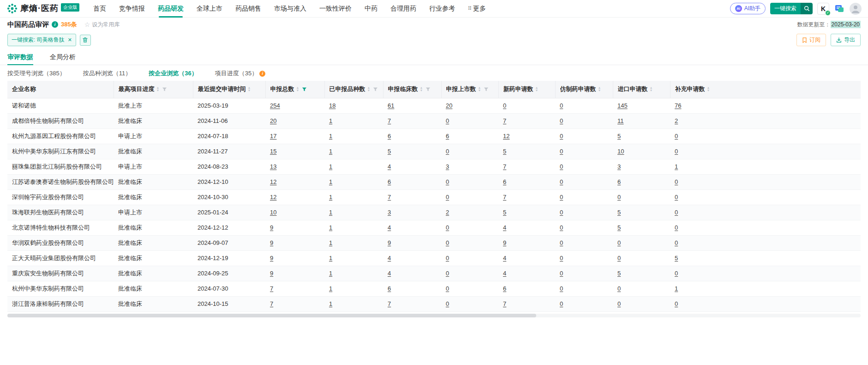 Image resolution: width=868 pixels, height=365 pixels. I want to click on quick-search-button: 一键搜索, so click(791, 8).